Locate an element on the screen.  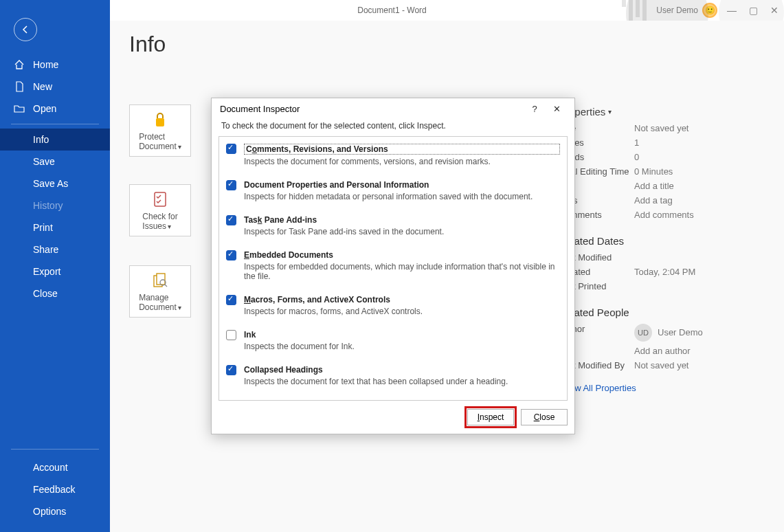
sidebar-item-save: Save is located at coordinates (55, 162).